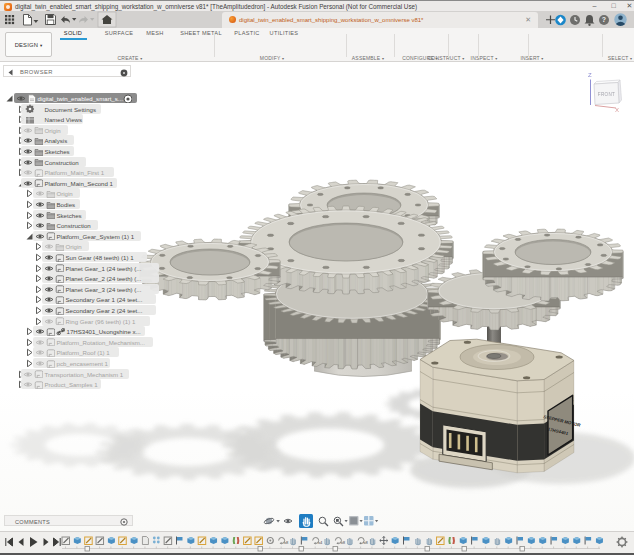  What do you see at coordinates (322, 521) in the screenshot?
I see `navigation-bar` at bounding box center [322, 521].